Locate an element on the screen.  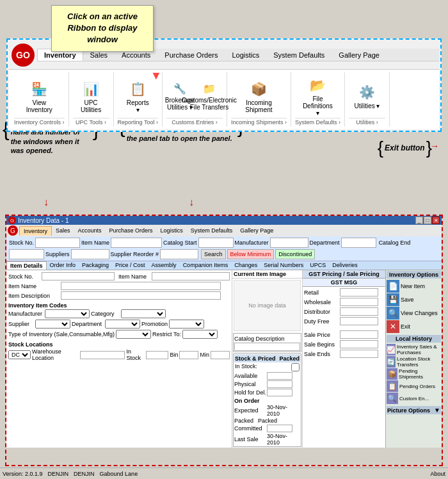
item-name-search-input is located at coordinates (136, 243).